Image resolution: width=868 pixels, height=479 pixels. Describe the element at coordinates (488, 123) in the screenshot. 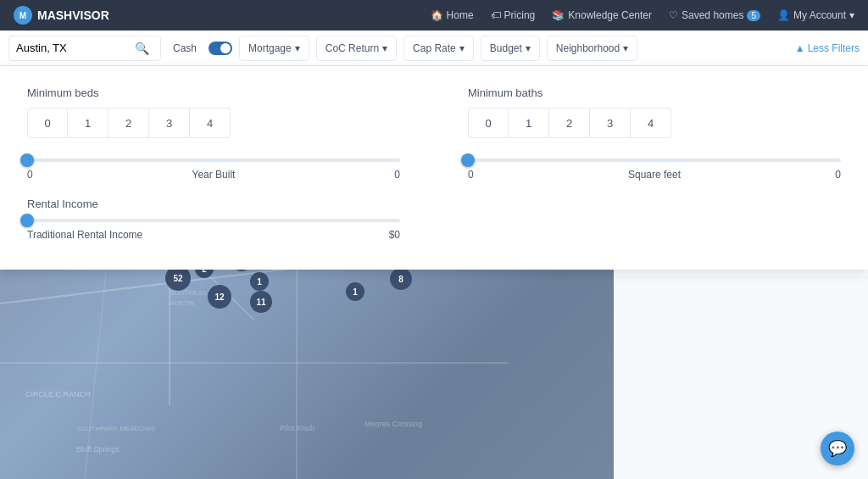

I see `baths-0: 0` at that location.